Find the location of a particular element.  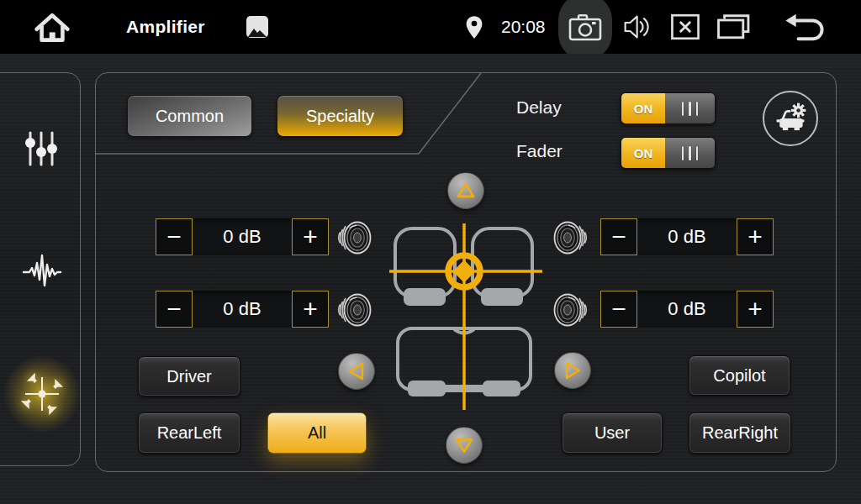

sound-wave-icon is located at coordinates (42, 270).